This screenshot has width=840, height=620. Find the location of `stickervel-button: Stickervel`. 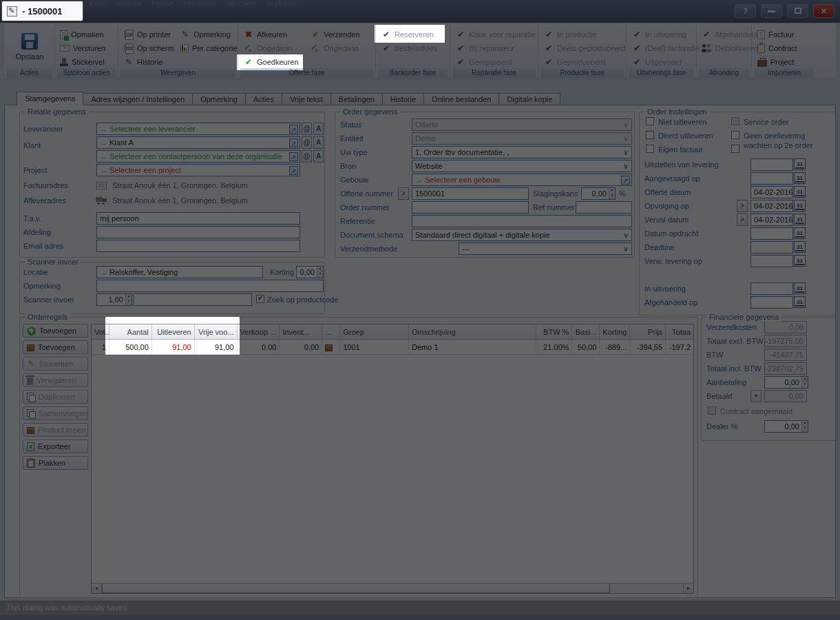

stickervel-button: Stickervel is located at coordinates (83, 62).